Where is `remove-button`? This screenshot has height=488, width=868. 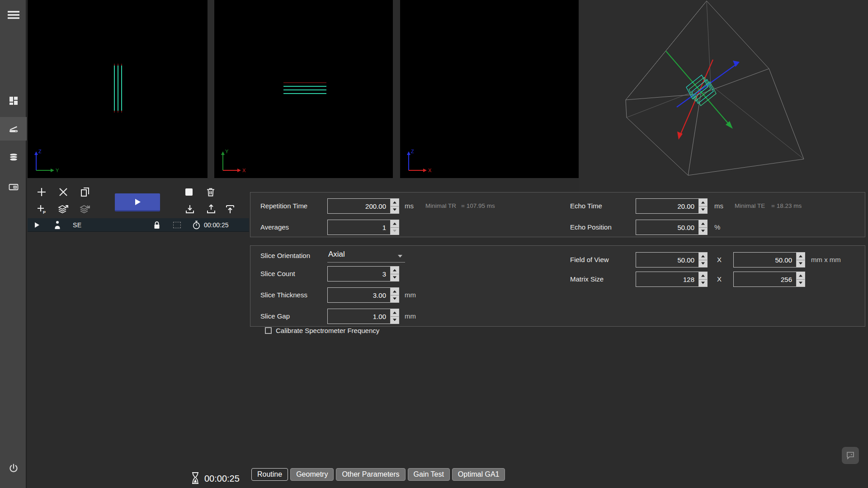 remove-button is located at coordinates (63, 192).